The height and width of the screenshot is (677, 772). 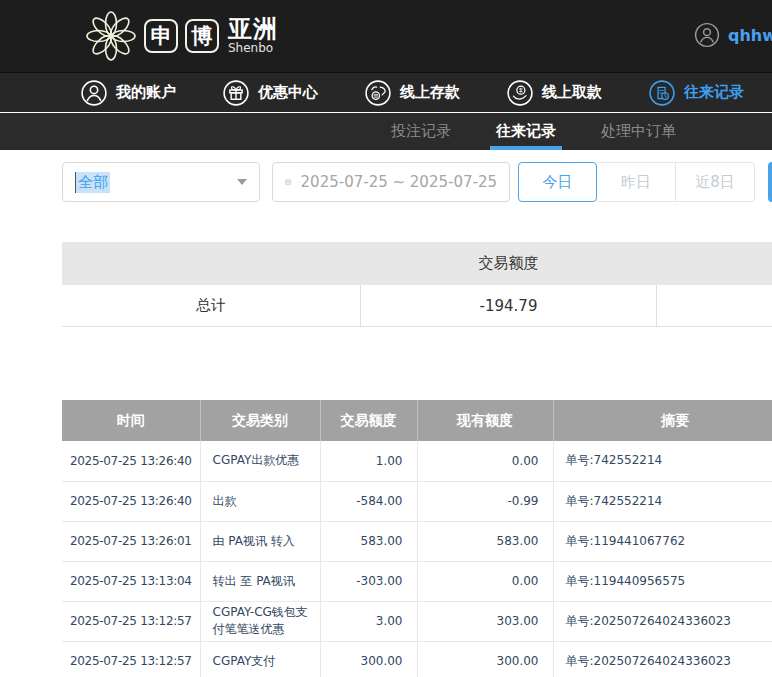 What do you see at coordinates (412, 93) in the screenshot?
I see `nav-item-deposit: 线上存款` at bounding box center [412, 93].